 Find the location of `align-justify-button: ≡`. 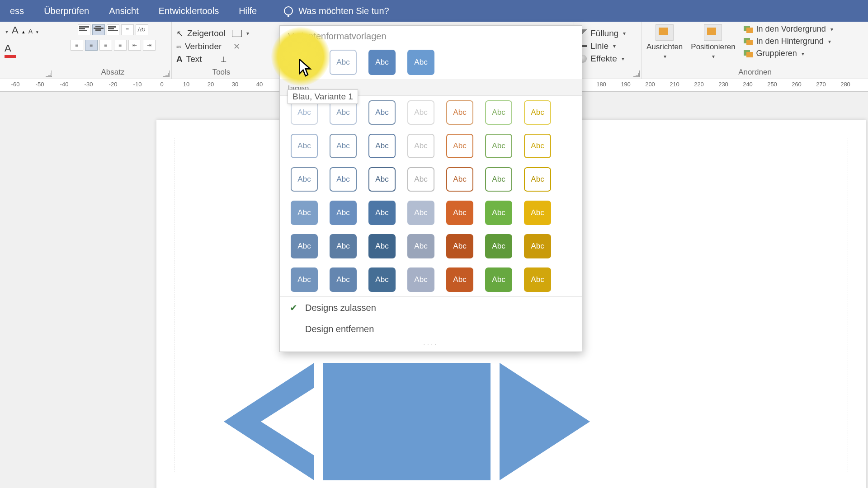

align-justify-button: ≡ is located at coordinates (120, 45).